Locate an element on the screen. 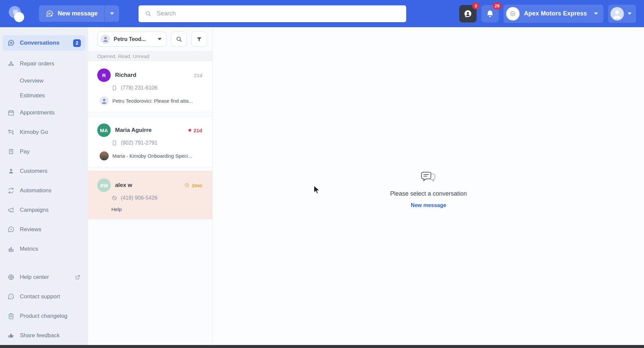 This screenshot has width=644, height=348. conversation-name: Maria Aguirre is located at coordinates (133, 130).